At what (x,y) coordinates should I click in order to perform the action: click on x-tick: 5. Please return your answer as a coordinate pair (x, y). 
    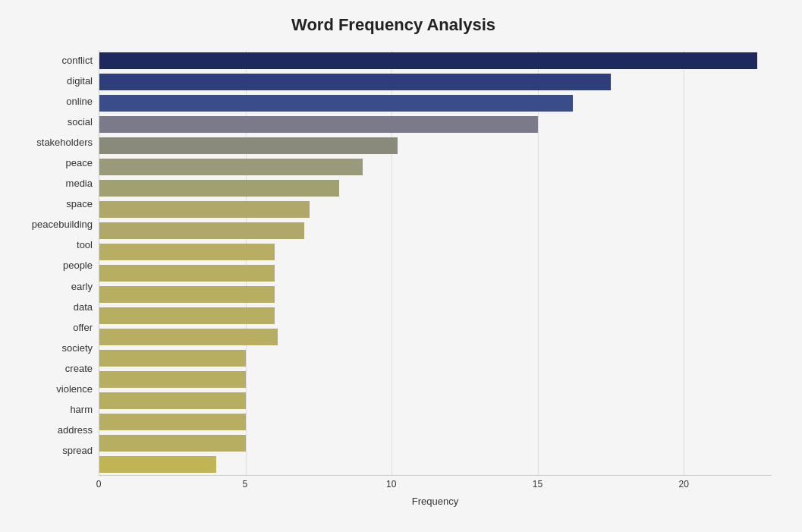
    Looking at the image, I should click on (244, 484).